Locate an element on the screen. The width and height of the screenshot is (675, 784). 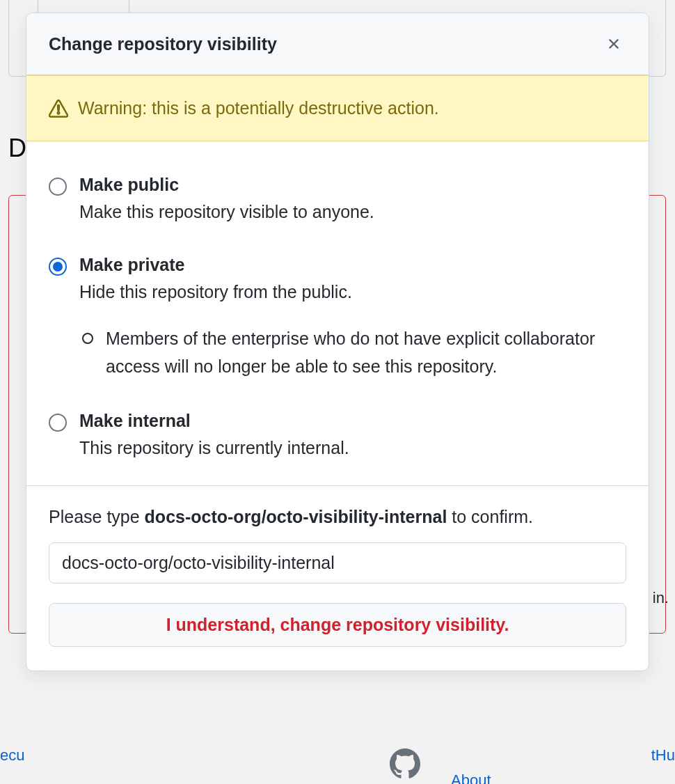
option-internal-title: Make internal is located at coordinates (353, 421).